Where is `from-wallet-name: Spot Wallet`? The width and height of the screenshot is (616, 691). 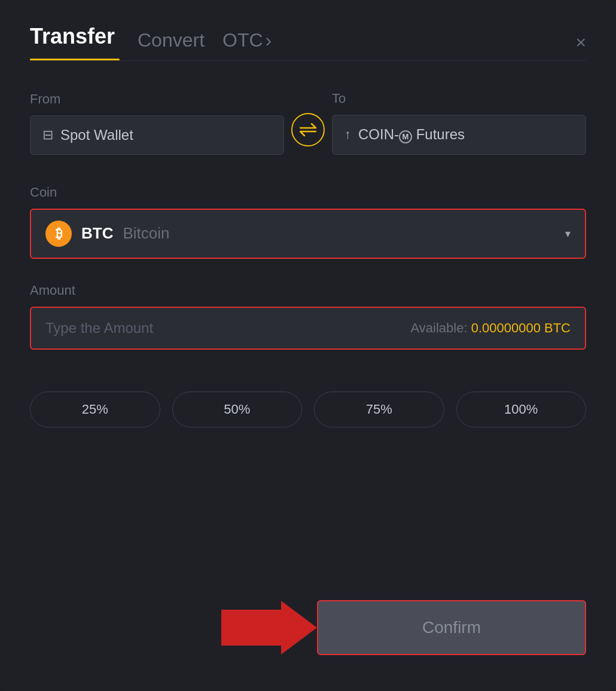
from-wallet-name: Spot Wallet is located at coordinates (97, 135).